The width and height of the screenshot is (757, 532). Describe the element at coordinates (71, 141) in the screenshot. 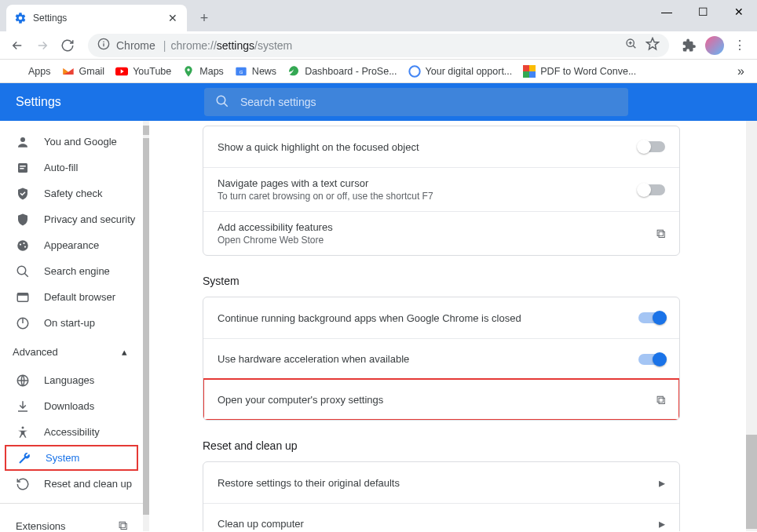

I see `sidebar-you-and-google: You and Google` at that location.